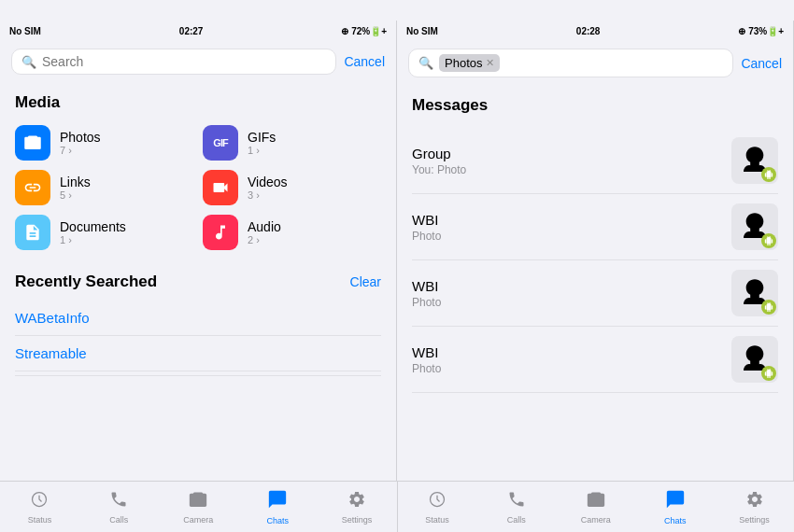  I want to click on calls-label-left: Calls, so click(119, 520).